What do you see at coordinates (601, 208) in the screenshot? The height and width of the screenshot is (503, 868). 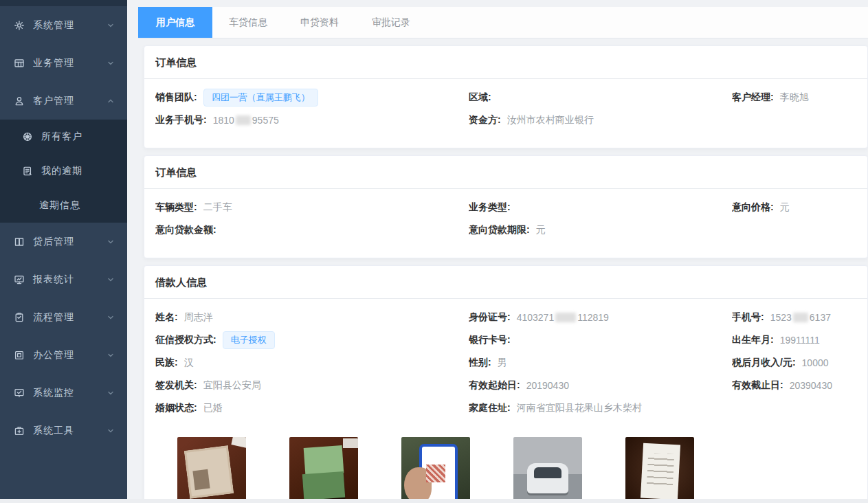 I see `field-business-type: 业务类型:` at bounding box center [601, 208].